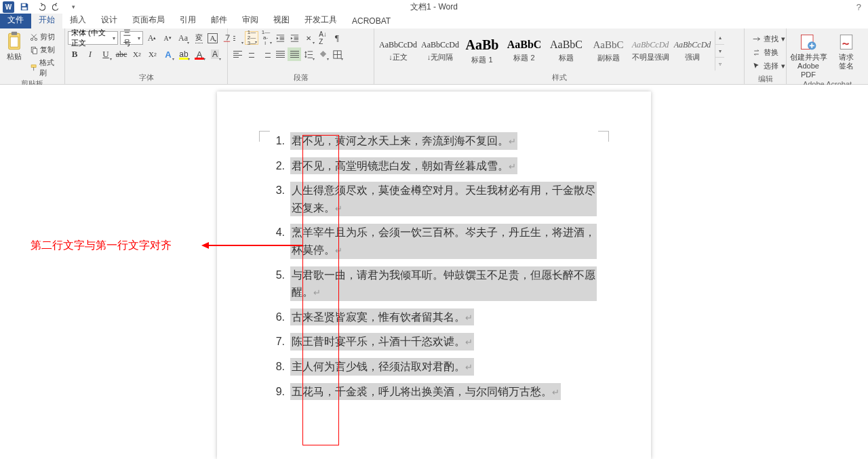 The width and height of the screenshot is (868, 459). What do you see at coordinates (434, 57) in the screenshot?
I see `ribbon: 粘贴 剪切 复制 格式刷 剪贴板 宋体 (中文正文 三号 A▴ A▾ Aa 変 …` at bounding box center [434, 57].